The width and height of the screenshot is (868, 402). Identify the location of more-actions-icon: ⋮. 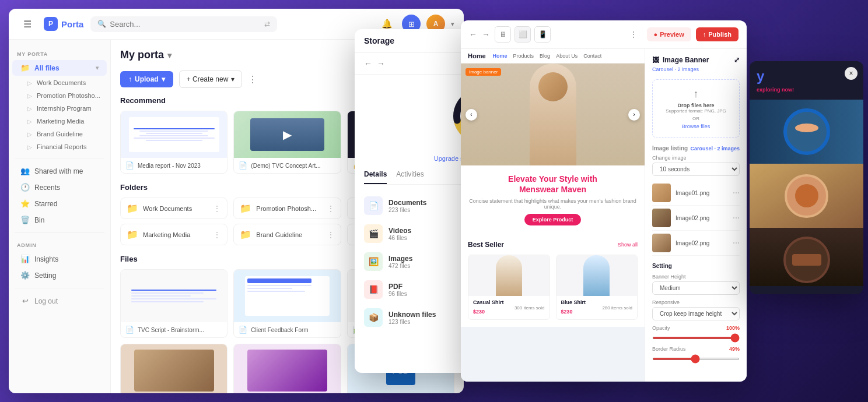
(253, 79).